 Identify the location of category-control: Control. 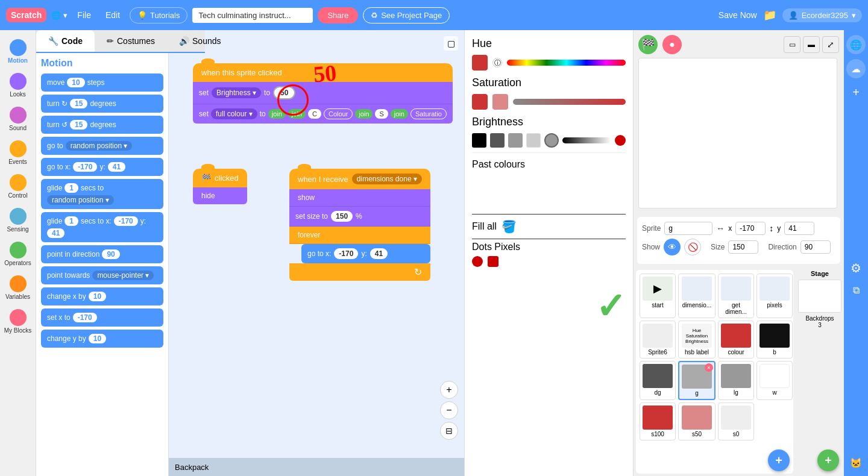
(18, 187).